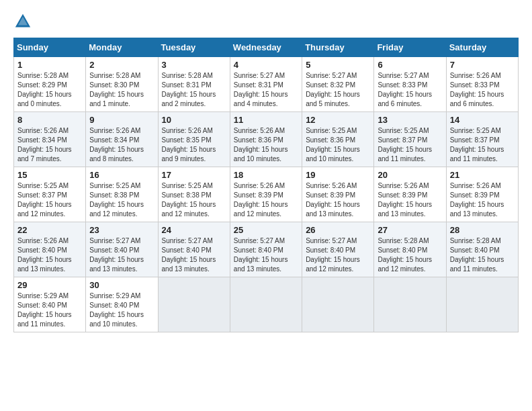  I want to click on logo, so click(24, 21).